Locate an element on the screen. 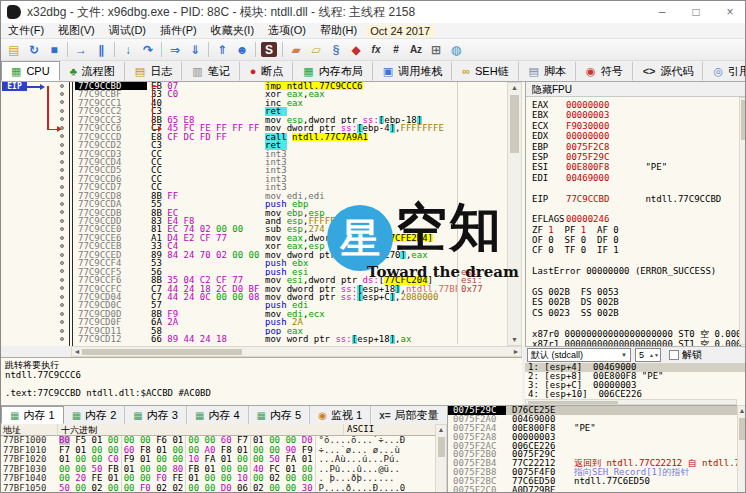 This screenshot has width=746, height=493. tab-graph: ♣流程图 is located at coordinates (92, 71).